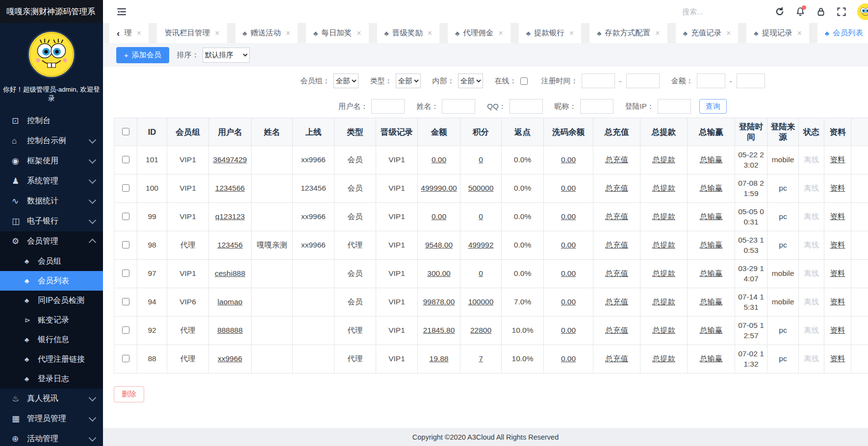 Image resolution: width=868 pixels, height=446 pixels. Describe the element at coordinates (550, 33) in the screenshot. I see `tab-提款银行: ♣提款银行×` at that location.